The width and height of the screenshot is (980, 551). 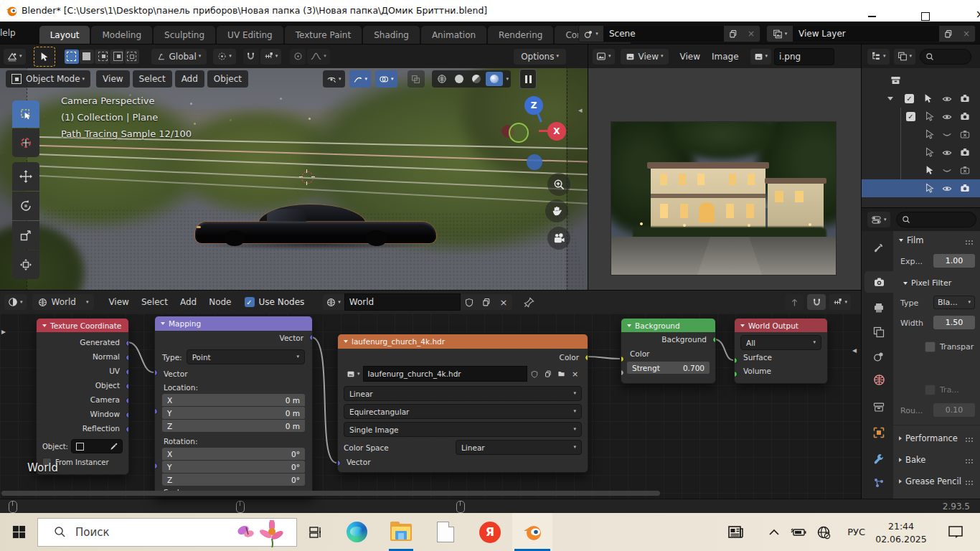 What do you see at coordinates (128, 386) in the screenshot?
I see `socket-object` at bounding box center [128, 386].